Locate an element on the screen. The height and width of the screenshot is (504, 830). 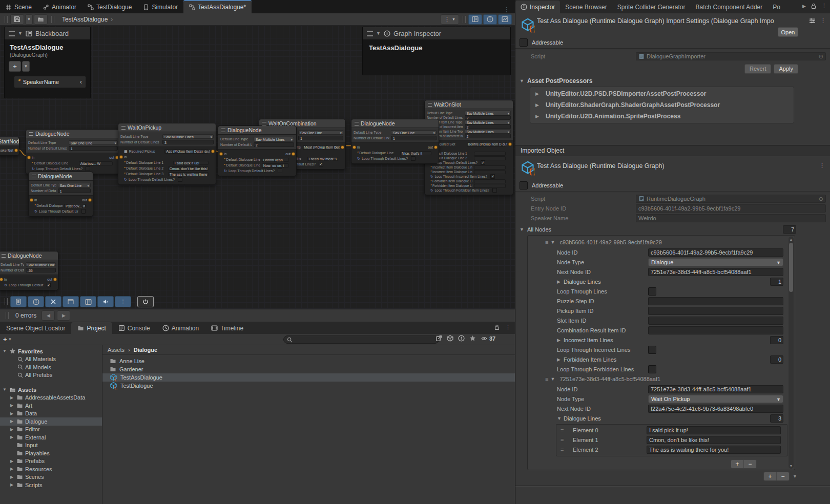
tree-folder-playables: Playables is located at coordinates (51, 453).